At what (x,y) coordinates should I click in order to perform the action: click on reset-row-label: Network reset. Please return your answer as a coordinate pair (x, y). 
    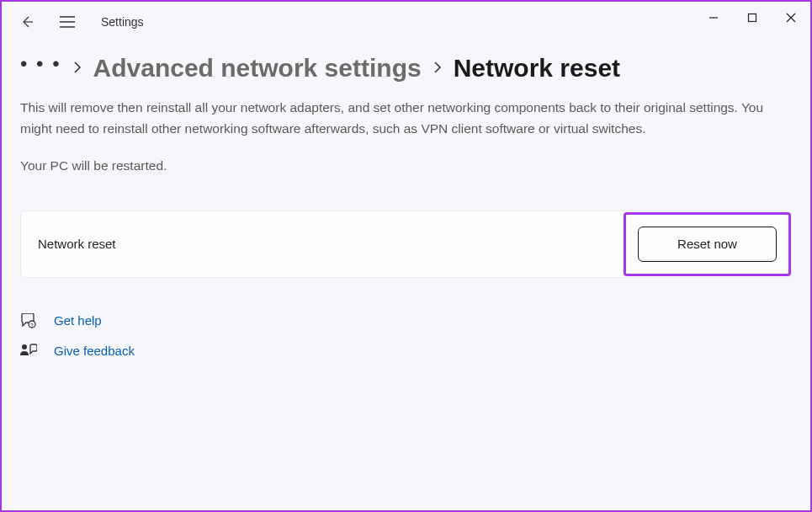
    Looking at the image, I should click on (77, 244).